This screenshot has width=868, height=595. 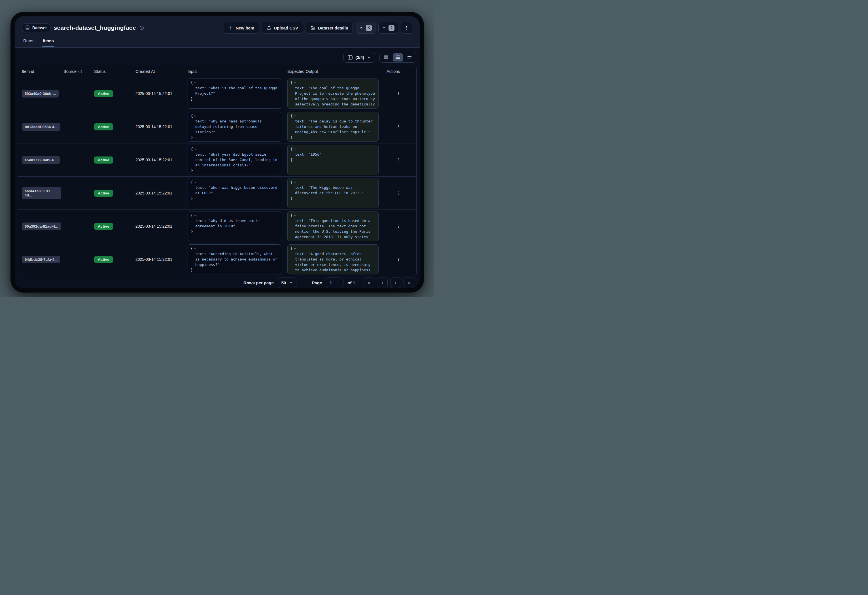 I want to click on folder-icon, so click(x=313, y=28).